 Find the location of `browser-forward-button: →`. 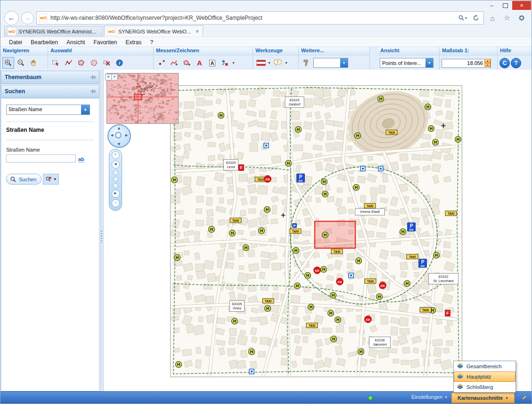

browser-forward-button: → is located at coordinates (27, 18).